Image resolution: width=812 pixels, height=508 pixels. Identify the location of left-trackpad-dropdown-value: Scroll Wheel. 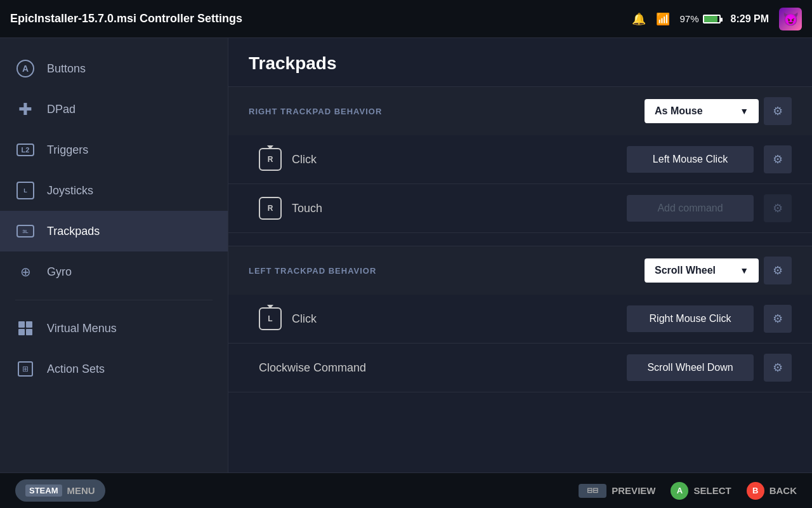
(685, 271).